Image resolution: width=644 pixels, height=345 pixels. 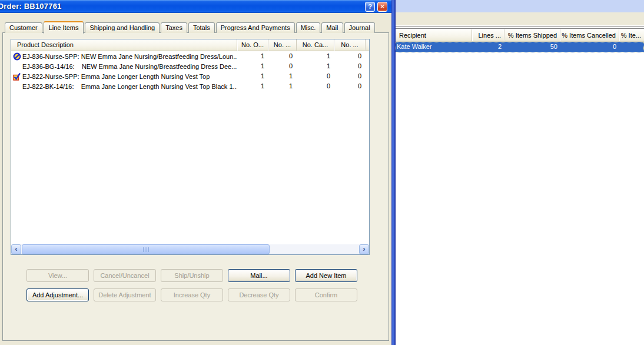 What do you see at coordinates (520, 47) in the screenshot?
I see `recipient-list: Kate Walker2500` at bounding box center [520, 47].